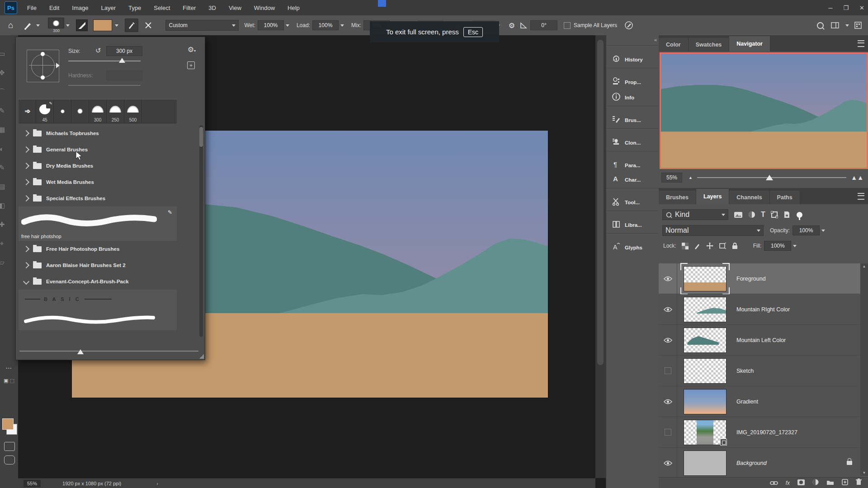 The width and height of the screenshot is (868, 488). Describe the element at coordinates (38, 25) in the screenshot. I see `tool-preset-chevron` at that location.